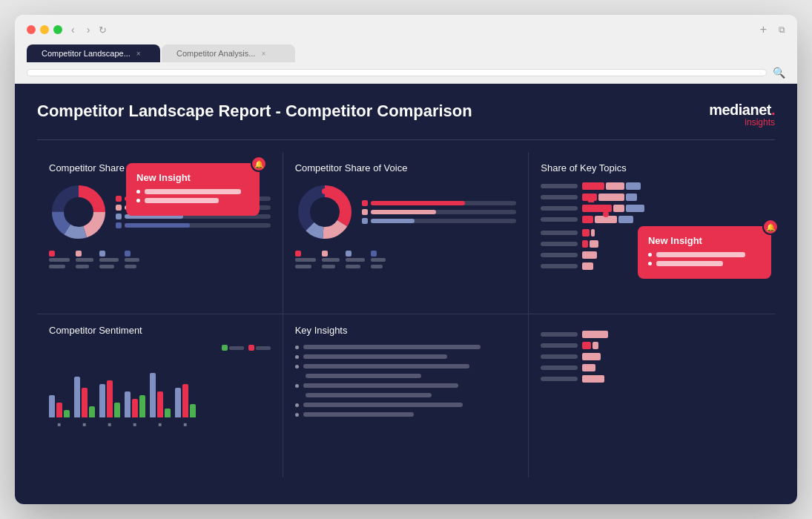 Image resolution: width=812 pixels, height=519 pixels. Describe the element at coordinates (764, 30) in the screenshot. I see `new-tab-button: +` at that location.